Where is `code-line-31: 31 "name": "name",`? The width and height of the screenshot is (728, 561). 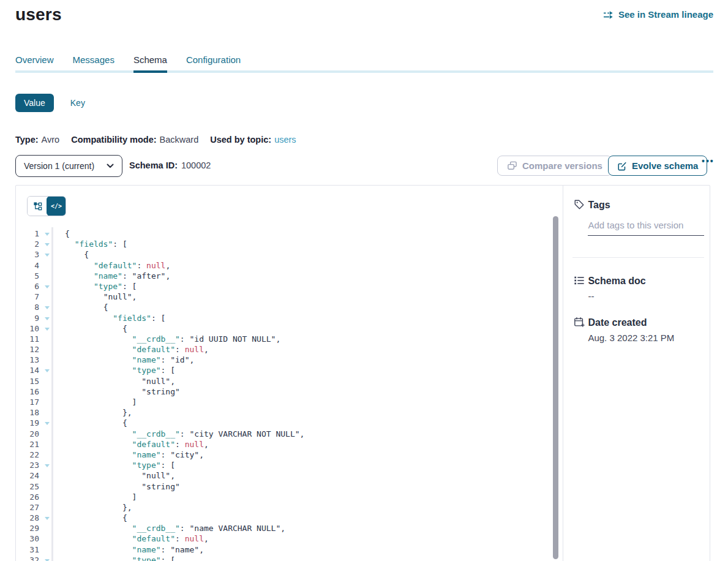
code-line-31: 31 "name": "name", is located at coordinates (280, 550).